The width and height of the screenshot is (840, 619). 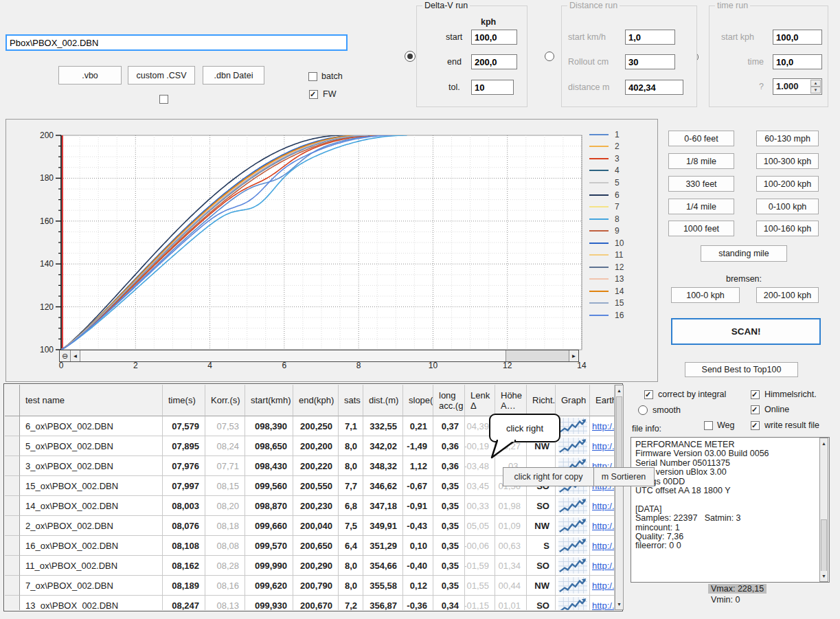 I want to click on cell-start-kmh-: 099,620, so click(x=269, y=585).